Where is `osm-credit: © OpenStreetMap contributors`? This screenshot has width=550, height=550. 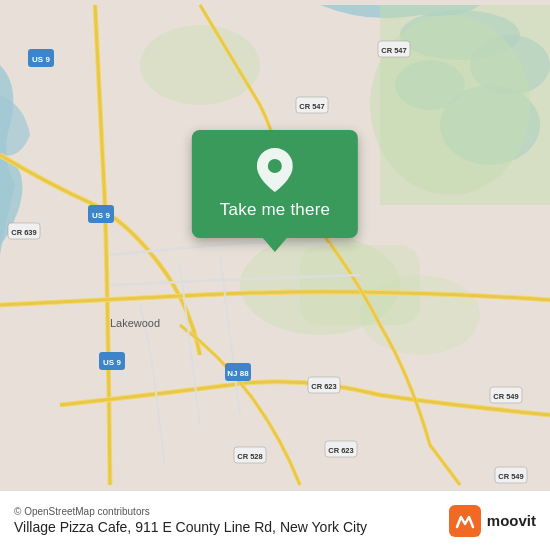
osm-credit: © OpenStreetMap contributors is located at coordinates (190, 512).